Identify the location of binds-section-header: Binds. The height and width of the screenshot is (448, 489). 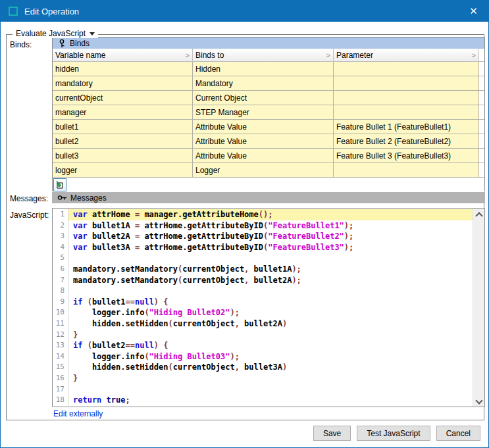
(269, 43).